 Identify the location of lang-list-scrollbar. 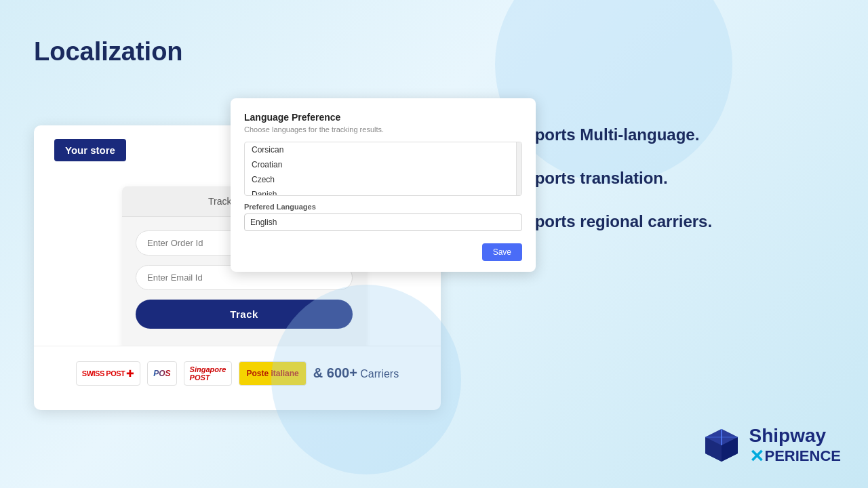
(519, 169).